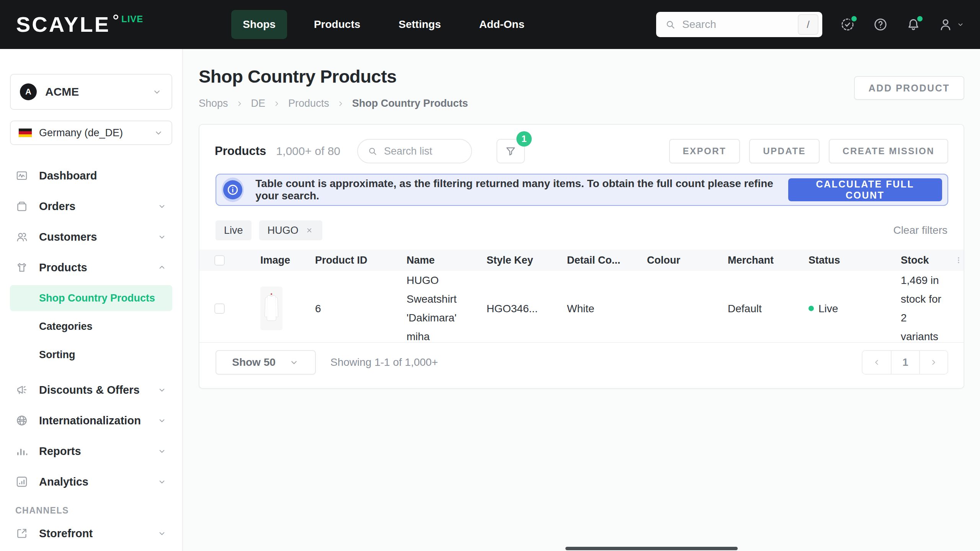  What do you see at coordinates (889, 151) in the screenshot?
I see `create-mission-button: CREATE MISSION` at bounding box center [889, 151].